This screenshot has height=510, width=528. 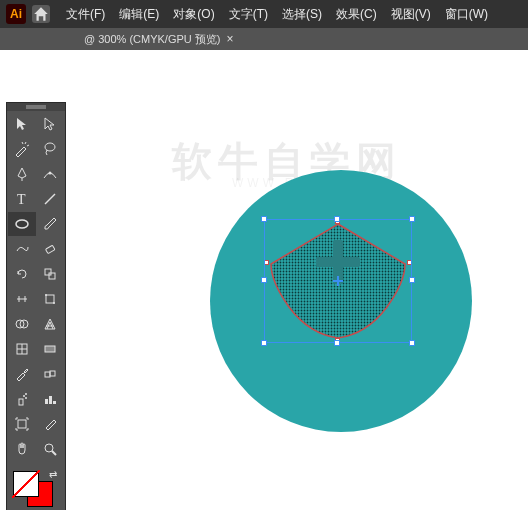 What do you see at coordinates (86, 14) in the screenshot?
I see `menu-file: 文件(F)` at bounding box center [86, 14].